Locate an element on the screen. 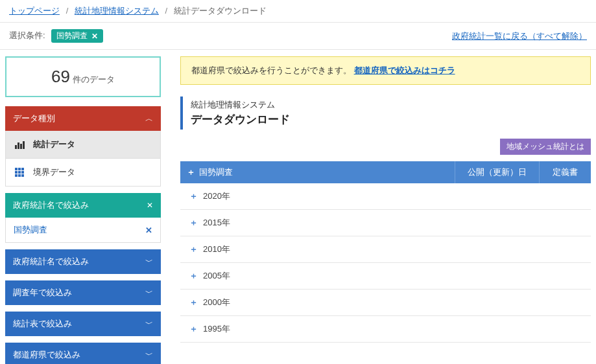 The image size is (596, 364). breadcrumb: トップページ / 統計地理情報システム / 統計データダウンロード is located at coordinates (298, 12).